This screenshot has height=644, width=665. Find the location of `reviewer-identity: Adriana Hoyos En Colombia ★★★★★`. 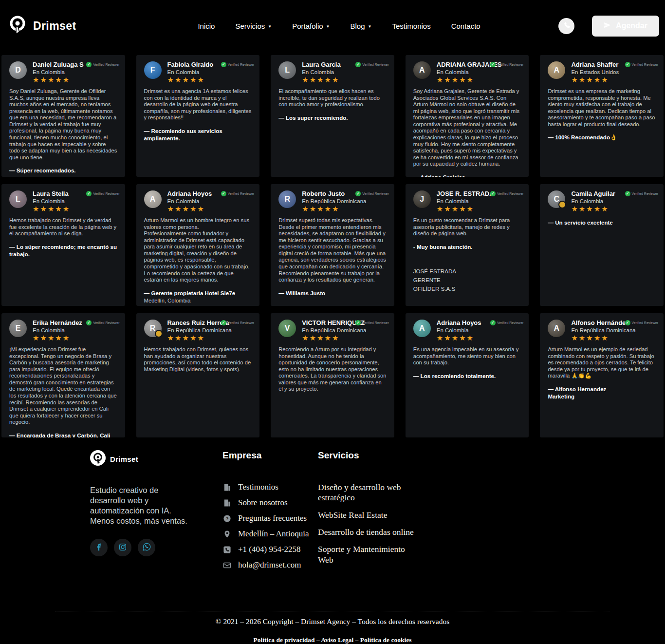

reviewer-identity: Adriana Hoyos En Colombia ★★★★★ is located at coordinates (190, 202).